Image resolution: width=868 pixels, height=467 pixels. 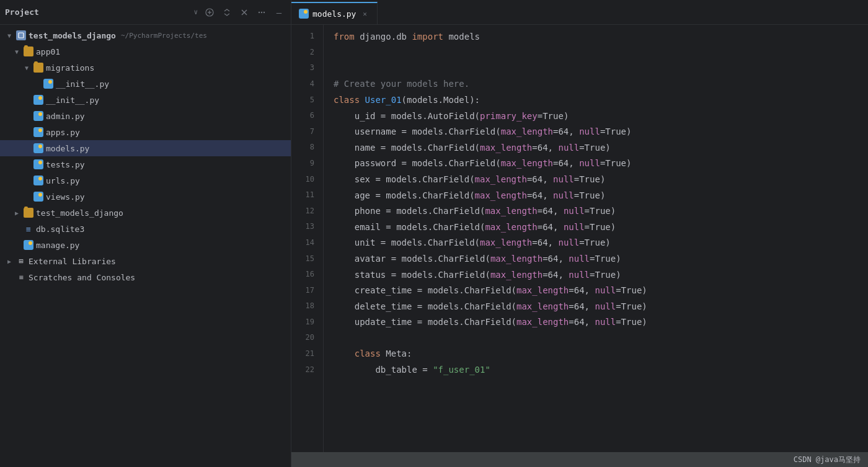 What do you see at coordinates (145, 68) in the screenshot?
I see `tree-item-migrations: ▼ migrations` at bounding box center [145, 68].